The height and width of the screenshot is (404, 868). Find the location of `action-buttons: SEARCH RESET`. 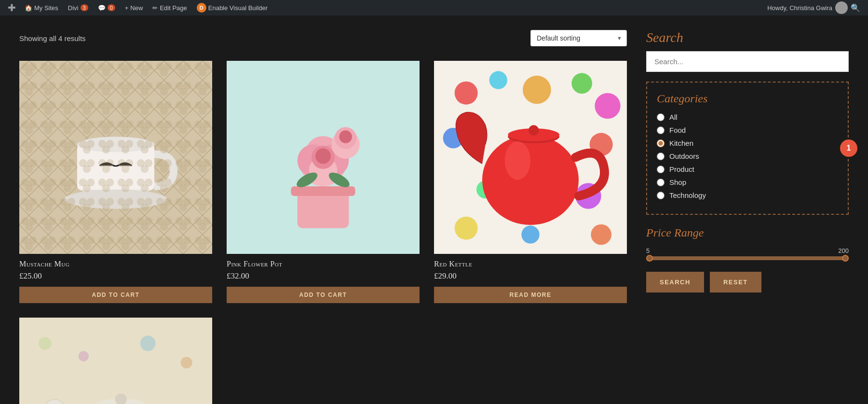

action-buttons: SEARCH RESET is located at coordinates (747, 282).